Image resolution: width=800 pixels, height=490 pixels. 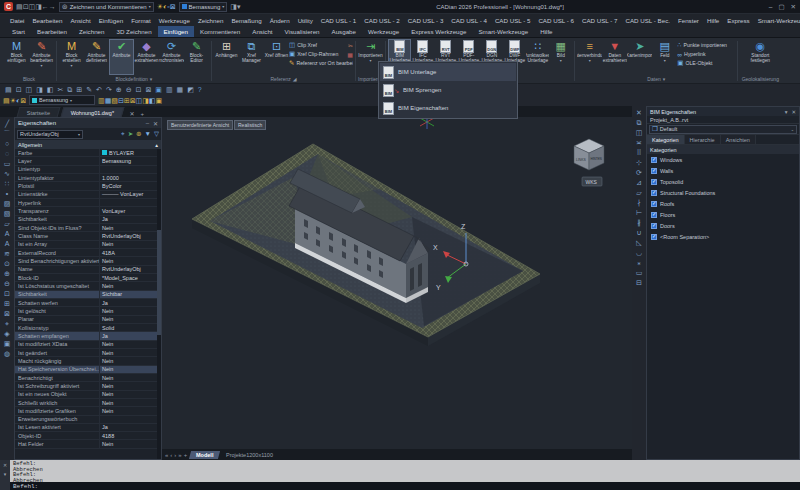 What do you see at coordinates (382, 20) in the screenshot?
I see `menu-item: CAD USL - 2` at bounding box center [382, 20].